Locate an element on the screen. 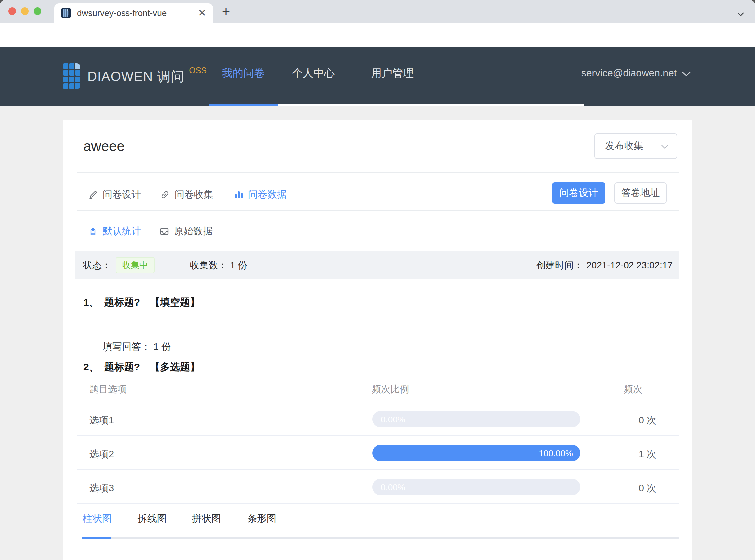  bar-chart-icon is located at coordinates (239, 195).